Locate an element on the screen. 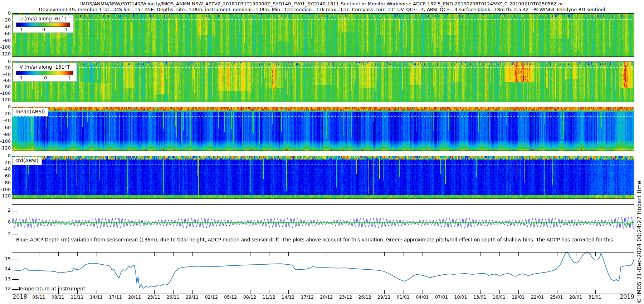  v-colorbar-legend: V (m/s) along -151°T -1 0 1 is located at coordinates (45, 72).